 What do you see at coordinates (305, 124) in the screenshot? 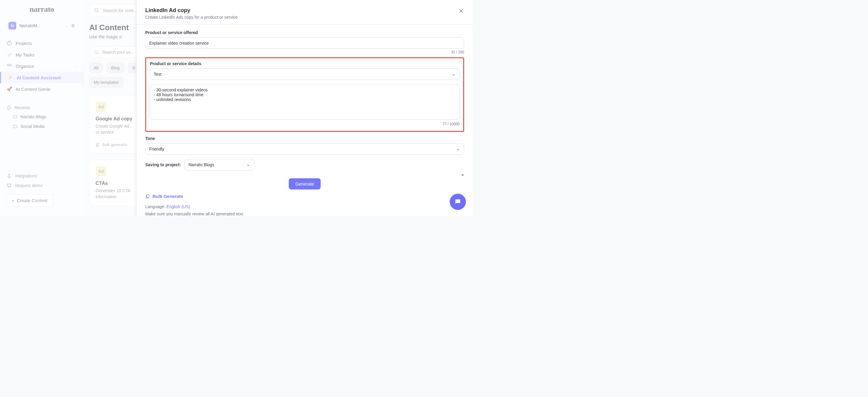
I see `details-counter: 77 / 10000` at bounding box center [305, 124].